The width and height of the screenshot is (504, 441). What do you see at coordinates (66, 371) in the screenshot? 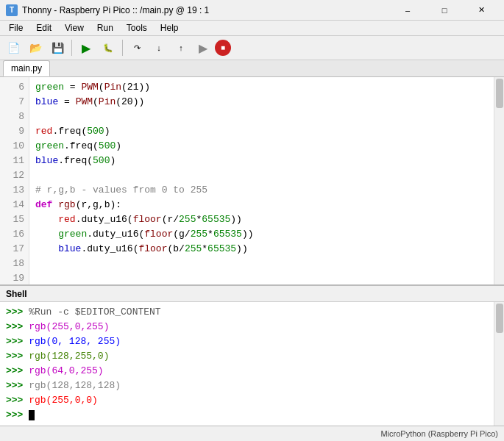
I see `shell-text: rgb(64,0,255)` at bounding box center [66, 371].